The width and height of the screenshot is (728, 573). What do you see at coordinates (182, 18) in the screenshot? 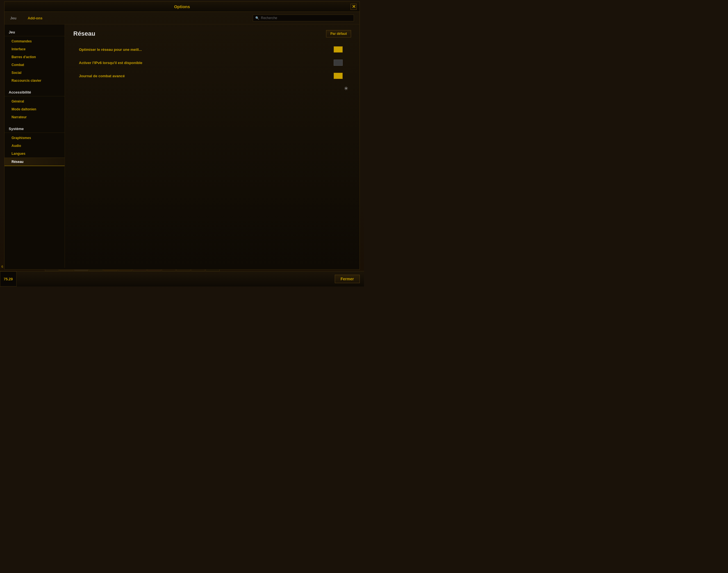
I see `top-nav: Jeu Add-ons 🔍` at bounding box center [182, 18].